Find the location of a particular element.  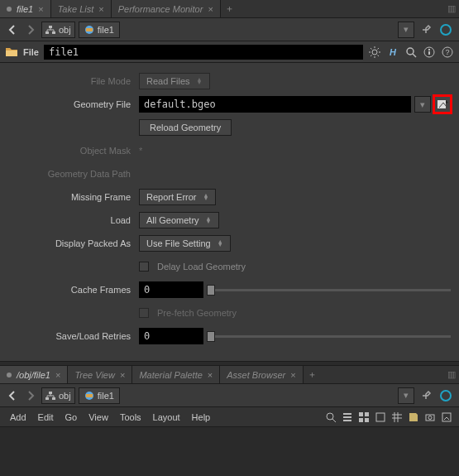

parm-label-geo-data-path: Geometry Data Path is located at coordinates (74, 174).